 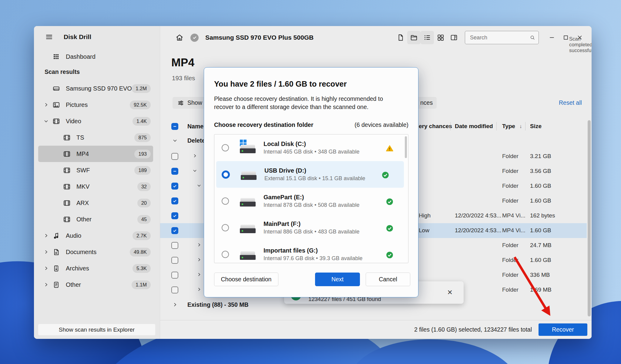 What do you see at coordinates (521, 127) in the screenshot?
I see `sort-descending-icon: ↓` at bounding box center [521, 127].